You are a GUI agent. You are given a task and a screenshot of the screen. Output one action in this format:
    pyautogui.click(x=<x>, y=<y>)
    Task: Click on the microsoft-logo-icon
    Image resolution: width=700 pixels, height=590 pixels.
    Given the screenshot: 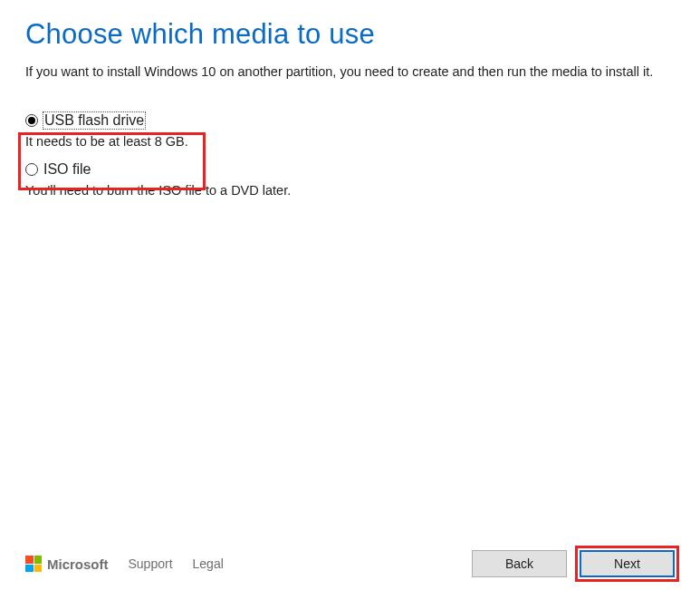 What is the action you would take?
    pyautogui.click(x=34, y=564)
    